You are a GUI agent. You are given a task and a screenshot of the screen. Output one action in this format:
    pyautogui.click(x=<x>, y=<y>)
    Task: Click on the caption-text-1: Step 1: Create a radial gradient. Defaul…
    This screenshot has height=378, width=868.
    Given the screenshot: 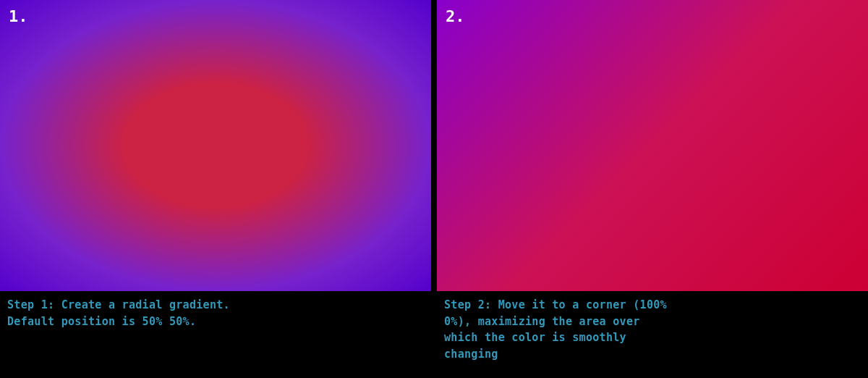 What is the action you would take?
    pyautogui.click(x=216, y=313)
    